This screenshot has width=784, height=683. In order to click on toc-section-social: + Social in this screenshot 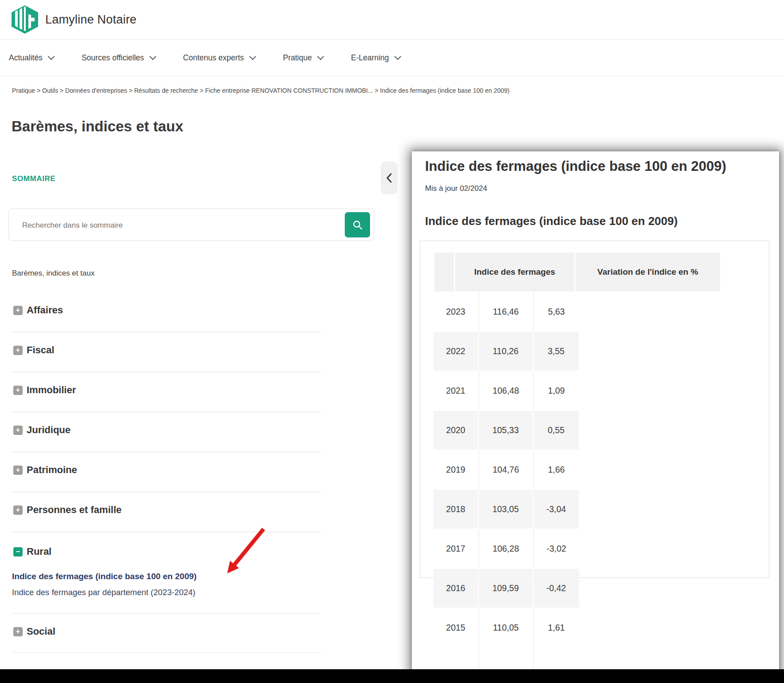, I will do `click(35, 632)`.